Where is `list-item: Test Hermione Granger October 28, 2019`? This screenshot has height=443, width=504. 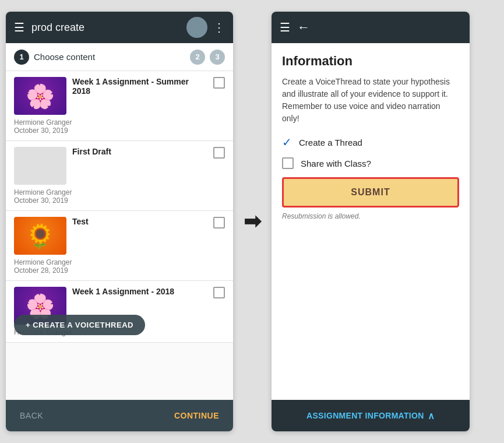
list-item: Test Hermione Granger October 28, 2019 is located at coordinates (119, 246).